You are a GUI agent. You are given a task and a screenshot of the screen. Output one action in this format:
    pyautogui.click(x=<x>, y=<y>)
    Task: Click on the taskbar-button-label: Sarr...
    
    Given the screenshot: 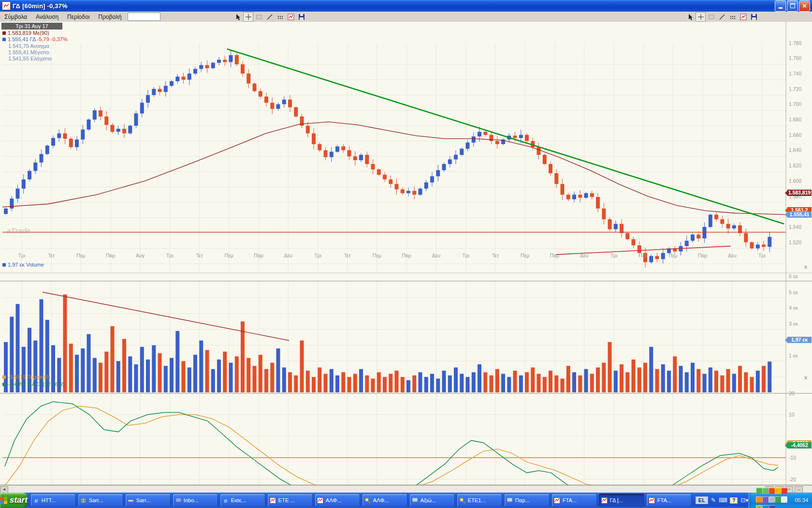 What is the action you would take?
    pyautogui.click(x=143, y=500)
    